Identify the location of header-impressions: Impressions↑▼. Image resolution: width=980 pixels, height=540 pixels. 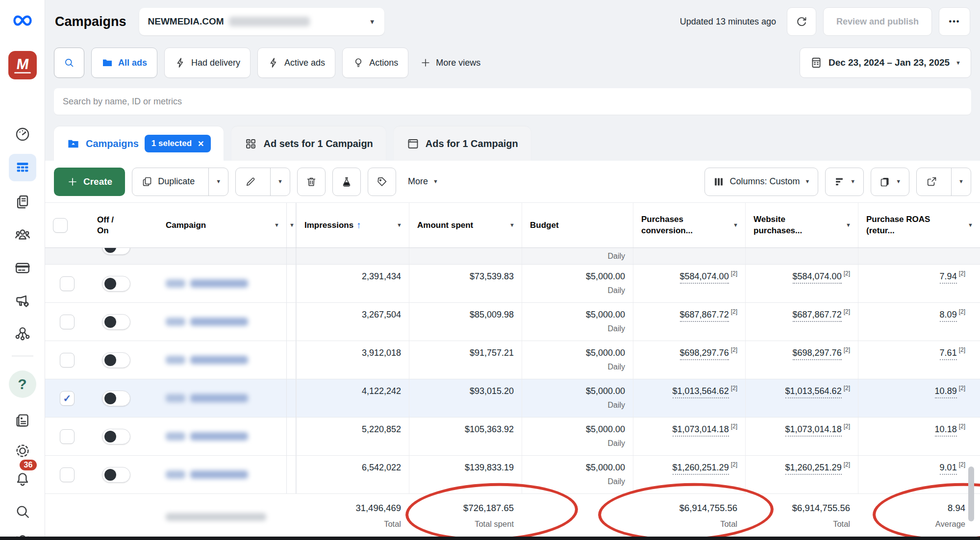
(352, 225).